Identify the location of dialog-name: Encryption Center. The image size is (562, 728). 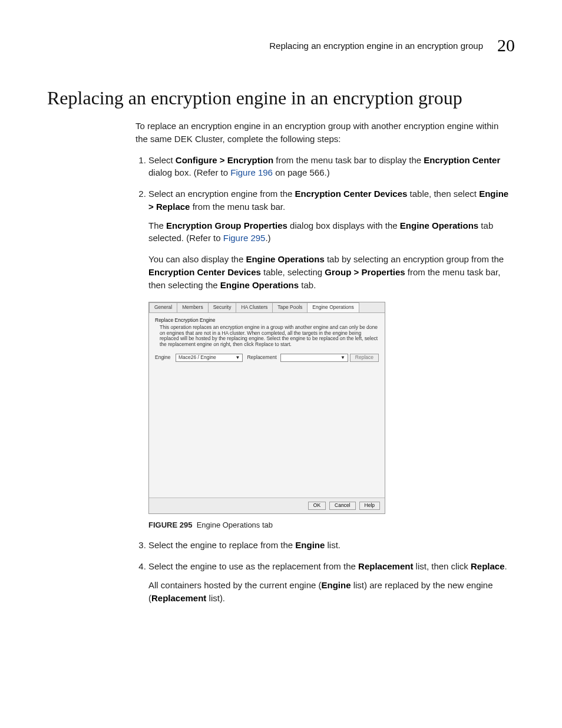
(462, 160).